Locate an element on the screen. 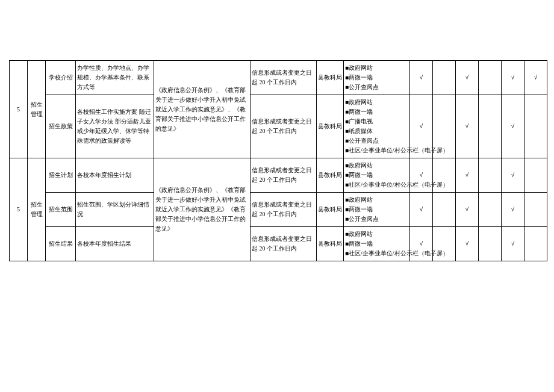 This screenshot has width=554, height=392. content-cell: 各校本年度招生计划 is located at coordinates (115, 176).